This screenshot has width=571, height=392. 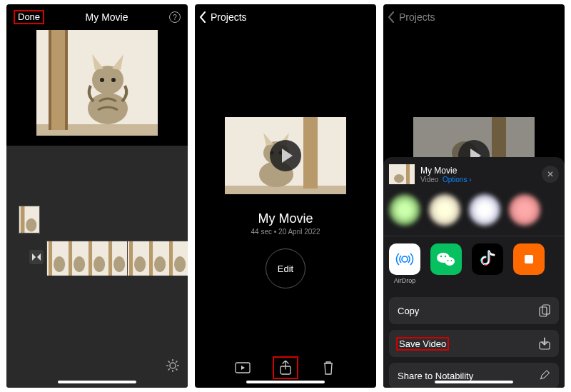 What do you see at coordinates (405, 264) in the screenshot?
I see `app-airdrop: AirDrop` at bounding box center [405, 264].